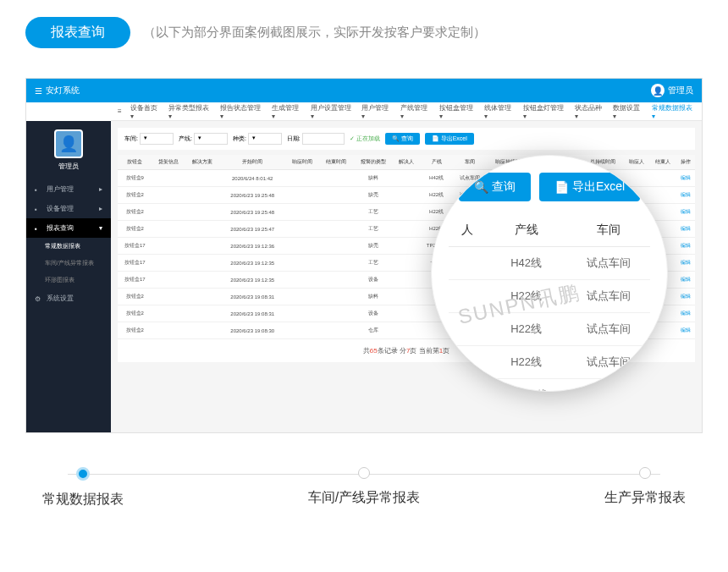 This screenshot has height=572, width=728. I want to click on menubar-item: 常规数据报表 ▾, so click(674, 112).